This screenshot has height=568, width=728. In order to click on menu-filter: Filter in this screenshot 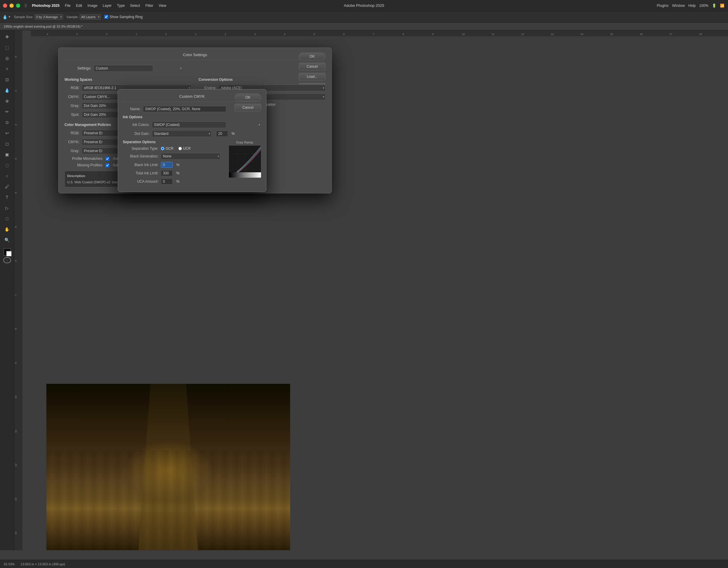, I will do `click(149, 6)`.